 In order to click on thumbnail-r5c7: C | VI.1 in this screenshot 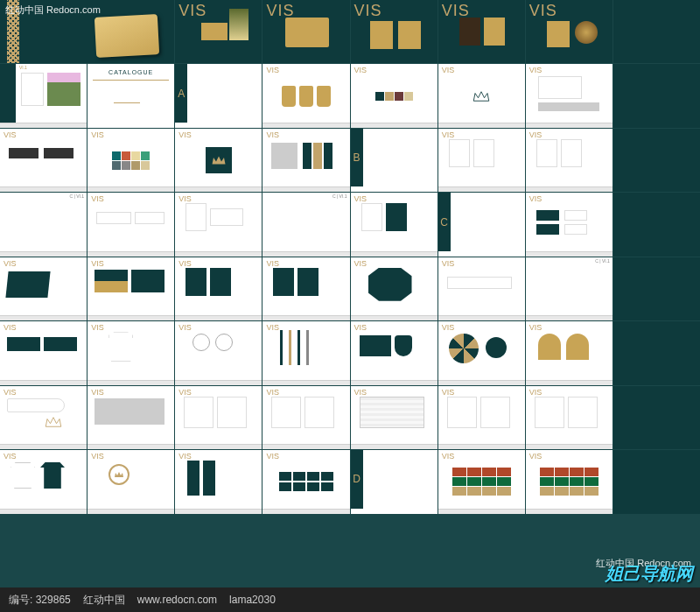, I will do `click(569, 289)`.